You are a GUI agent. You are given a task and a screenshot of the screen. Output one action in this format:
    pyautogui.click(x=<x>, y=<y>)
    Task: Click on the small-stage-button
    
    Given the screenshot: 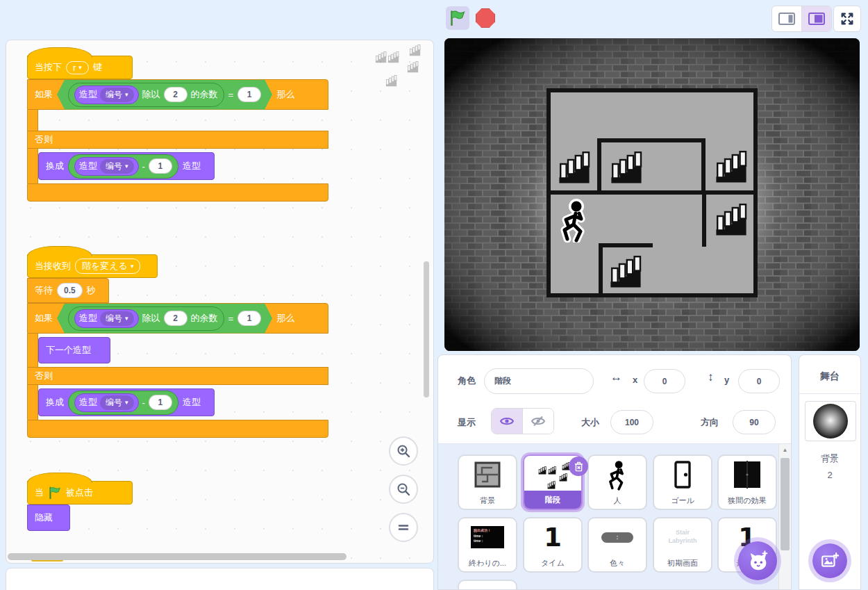 What is the action you would take?
    pyautogui.click(x=787, y=19)
    